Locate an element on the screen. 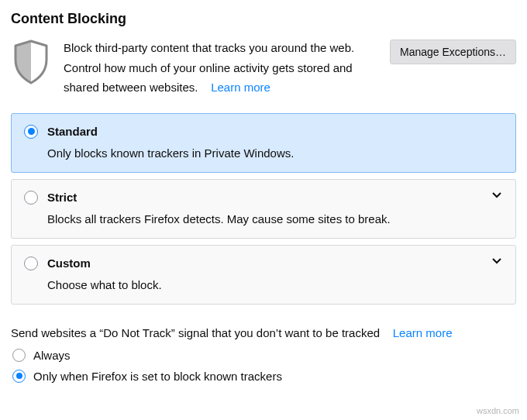  section-heading: Content Blocking is located at coordinates (264, 19).